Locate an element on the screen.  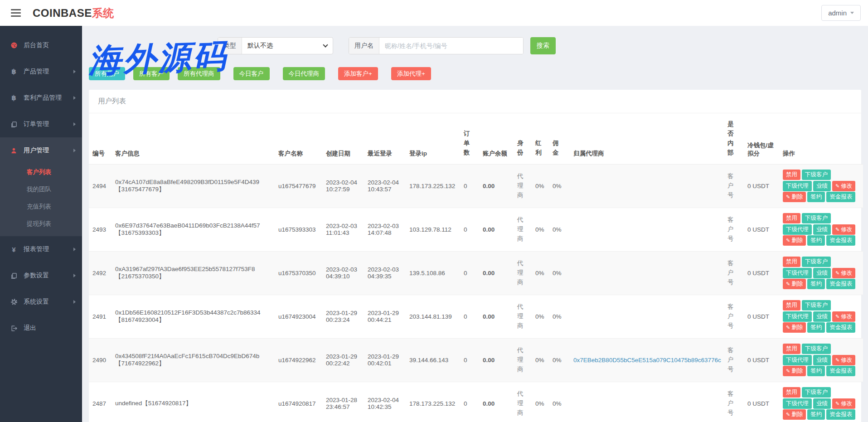
cell-internal: 客户号 is located at coordinates (734, 229).